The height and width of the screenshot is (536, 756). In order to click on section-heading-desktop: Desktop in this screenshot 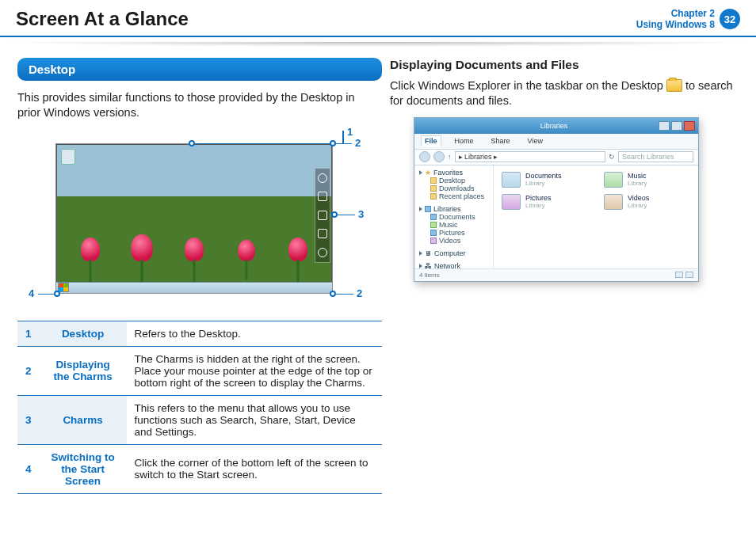, I will do `click(200, 70)`.